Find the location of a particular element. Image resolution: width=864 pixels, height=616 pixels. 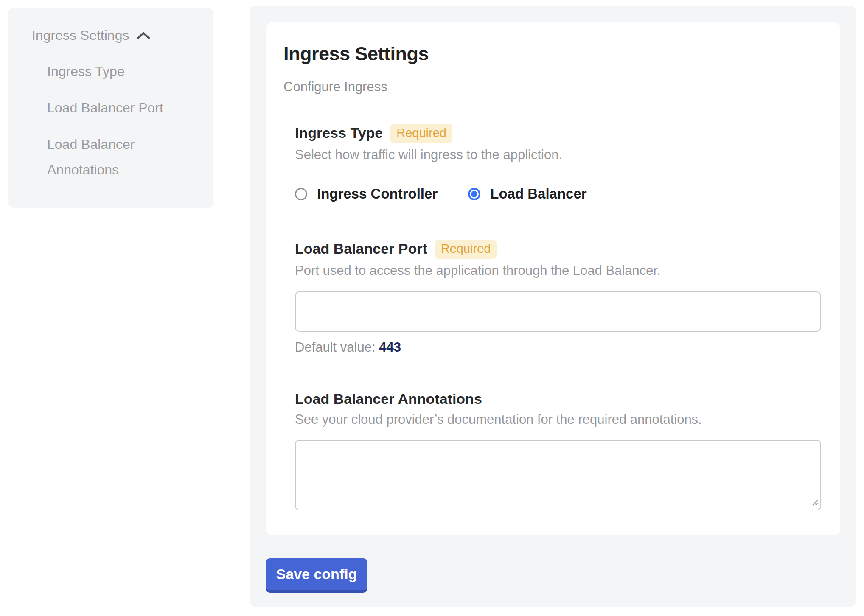

sidebar-item-ingress-type: Ingress Type is located at coordinates (115, 71).